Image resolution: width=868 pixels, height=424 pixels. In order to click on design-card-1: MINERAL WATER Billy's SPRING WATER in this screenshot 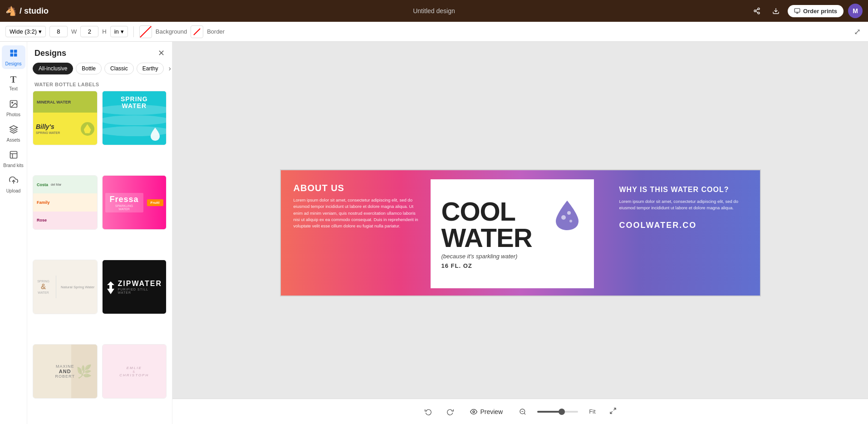, I will do `click(65, 118)`.